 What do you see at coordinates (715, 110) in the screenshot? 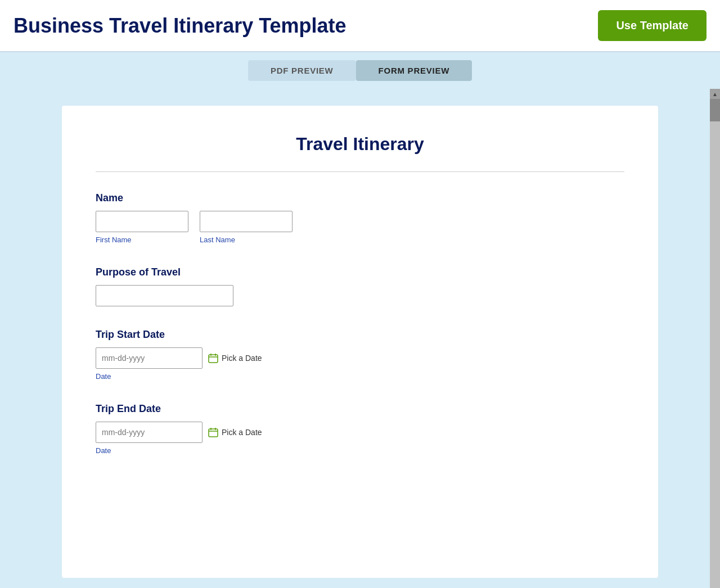
I see `scrollbar-thumb` at bounding box center [715, 110].